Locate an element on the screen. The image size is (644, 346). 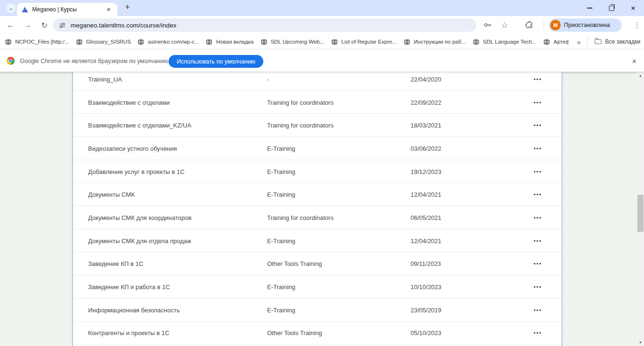
course-date: 05/10/2023 is located at coordinates (426, 333).